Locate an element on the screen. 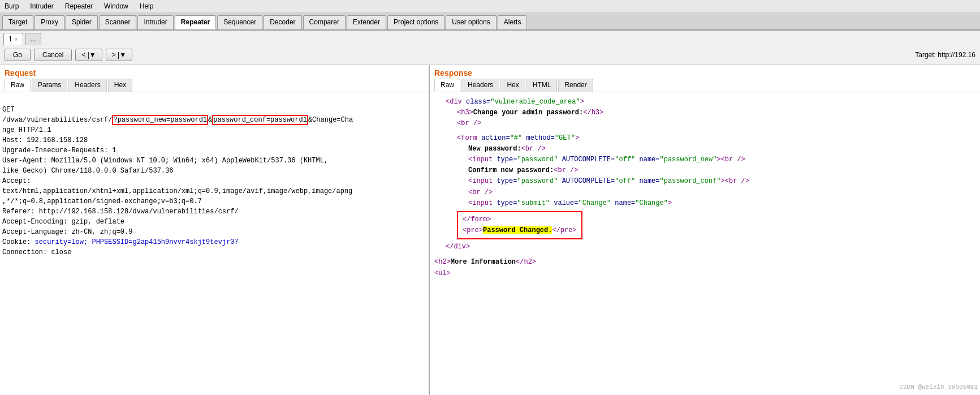 The height and width of the screenshot is (395, 980). response-line-7: Confirm new password:<br /> is located at coordinates (722, 171).